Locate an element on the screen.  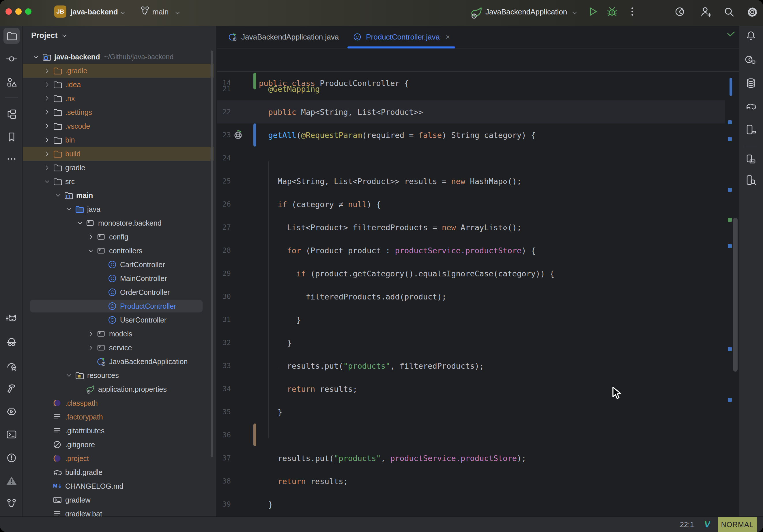
cat-tool-tool-button is located at coordinates (11, 320).